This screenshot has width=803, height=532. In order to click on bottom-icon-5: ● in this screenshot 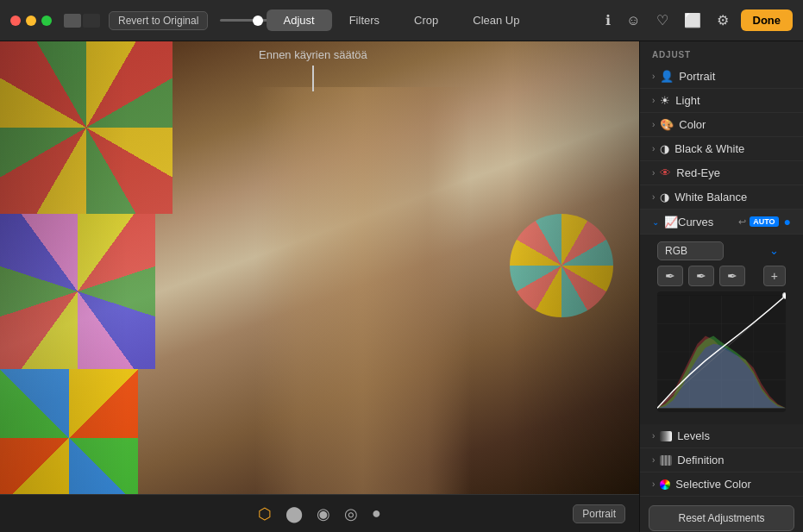, I will do `click(376, 514)`.